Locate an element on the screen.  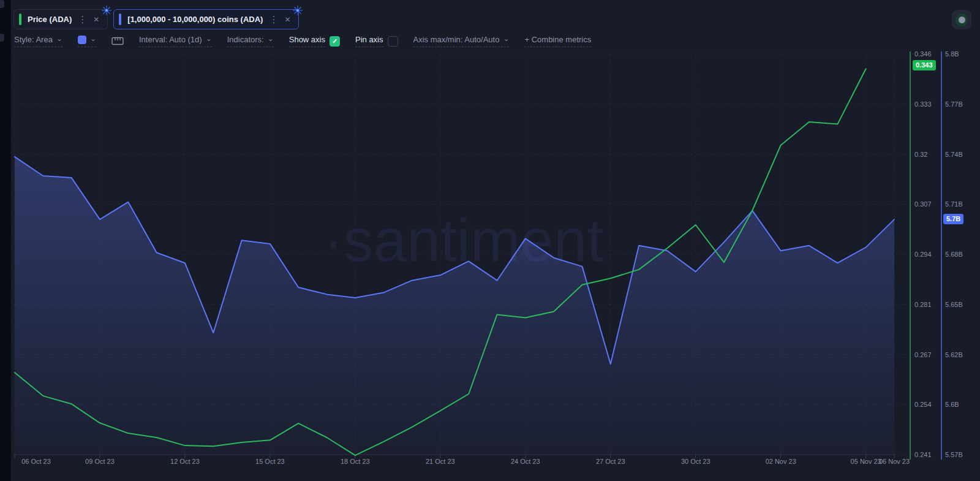
price-axis-tick: 0.241 is located at coordinates (923, 455).